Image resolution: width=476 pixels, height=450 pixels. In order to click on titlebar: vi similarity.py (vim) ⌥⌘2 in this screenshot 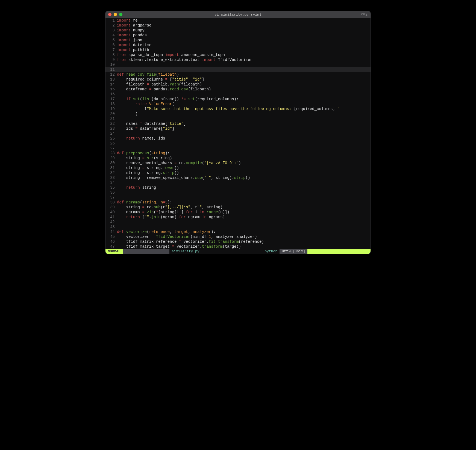, I will do `click(238, 14)`.